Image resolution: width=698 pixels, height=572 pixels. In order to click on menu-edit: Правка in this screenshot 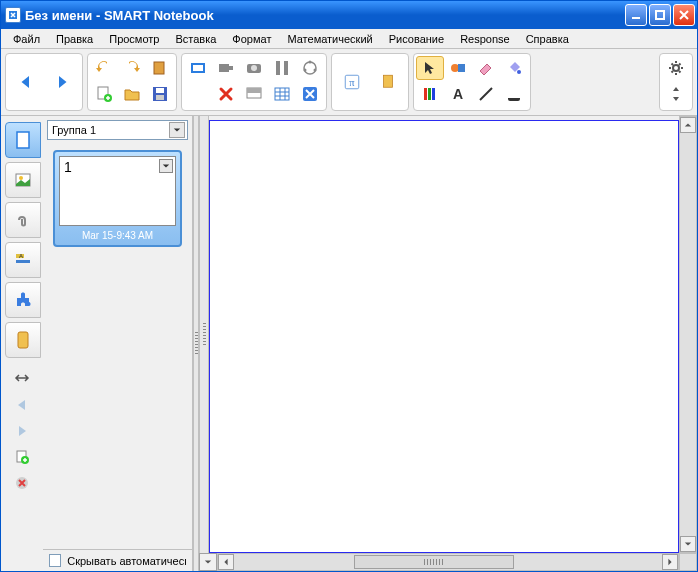, I will do `click(74, 39)`.